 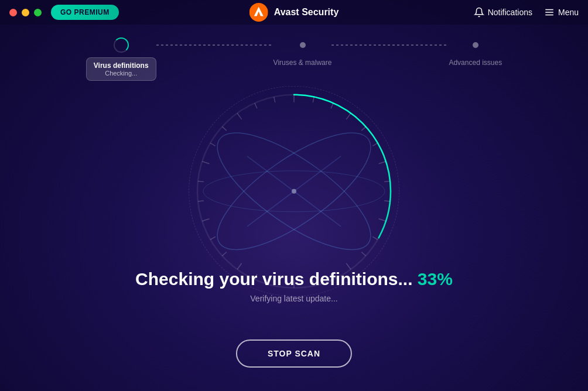 What do you see at coordinates (274, 279) in the screenshot?
I see `checking-text: Checking your virus definitions...` at bounding box center [274, 279].